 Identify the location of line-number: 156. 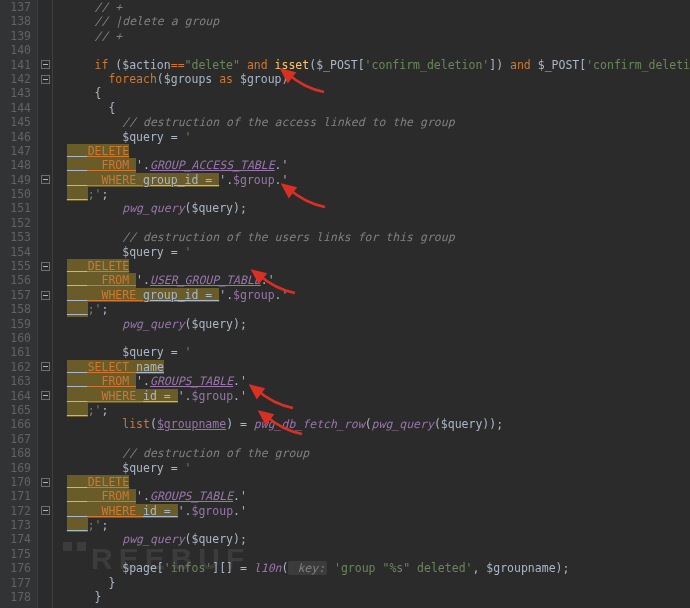
(16, 280).